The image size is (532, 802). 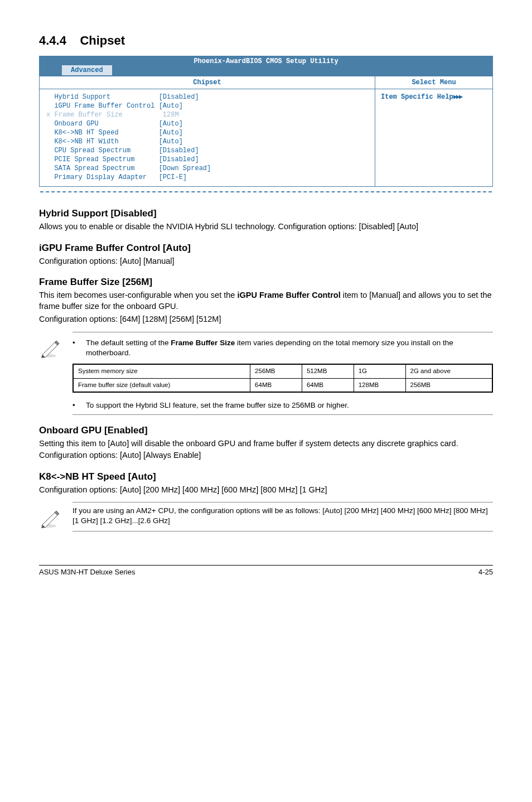 I want to click on section-title: 4.4.4 Chipset, so click(x=266, y=41).